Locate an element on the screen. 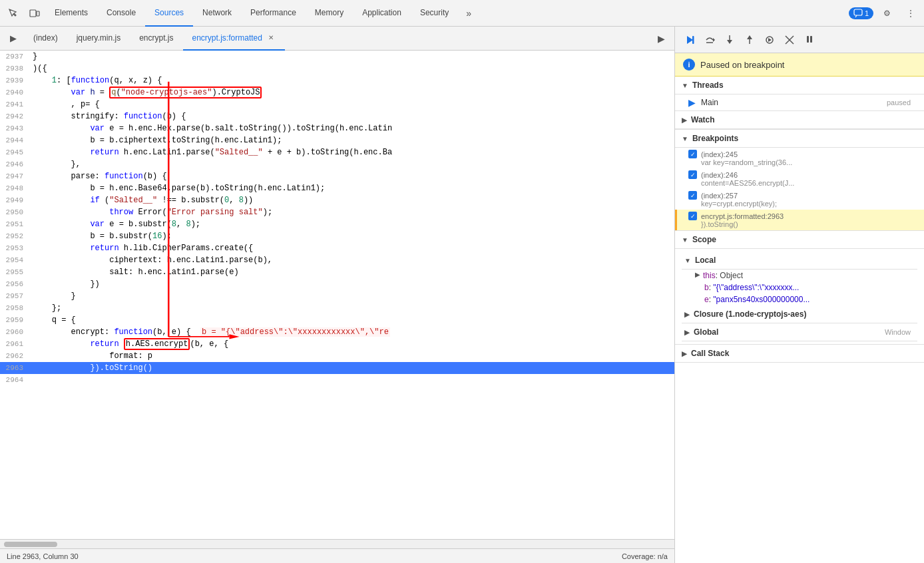  tab-sources: Sources is located at coordinates (169, 13).